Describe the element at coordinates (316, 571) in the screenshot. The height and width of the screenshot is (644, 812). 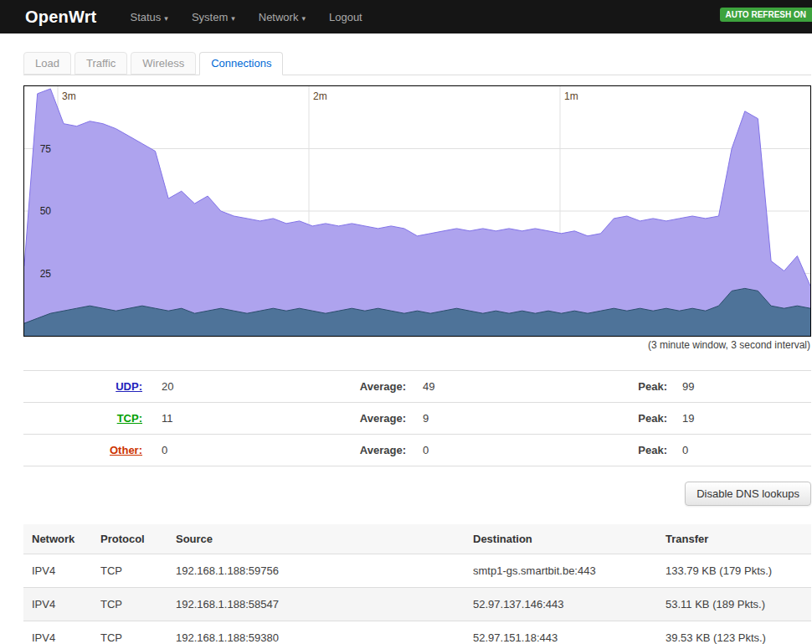
I see `cell-source: 192.168.1.188:59756` at that location.